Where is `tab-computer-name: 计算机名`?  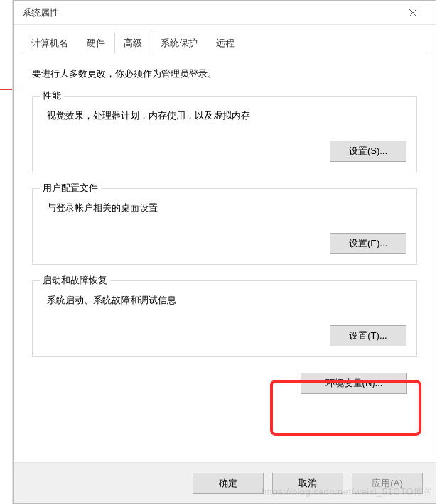 tab-computer-name: 计算机名 is located at coordinates (50, 43).